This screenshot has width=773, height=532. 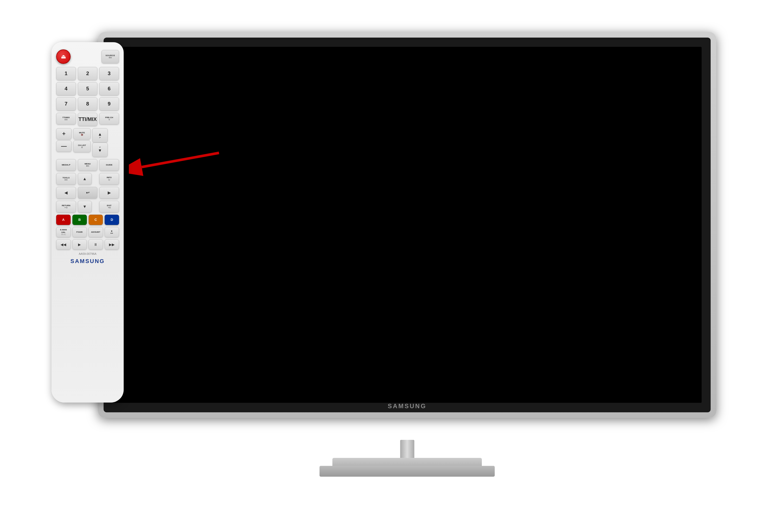 What do you see at coordinates (66, 178) in the screenshot?
I see `tools-label: TOOLS` at bounding box center [66, 178].